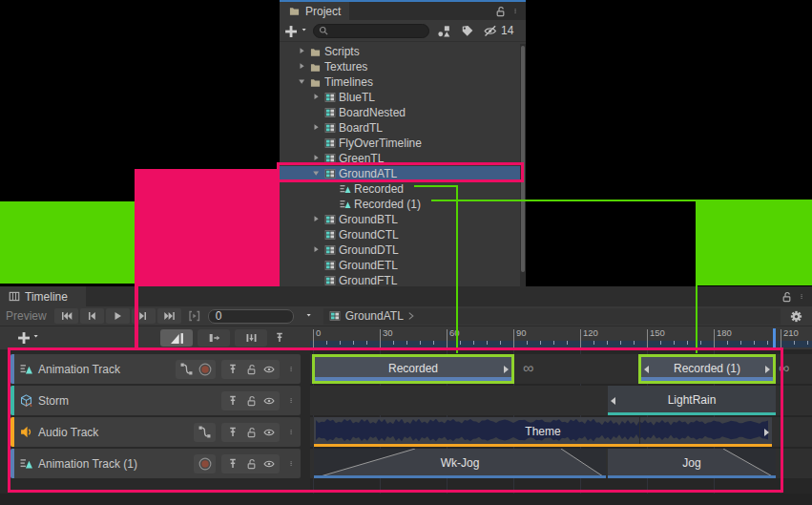 This screenshot has width=812, height=505. What do you see at coordinates (510, 11) in the screenshot?
I see `project-window-buttons` at bounding box center [510, 11].